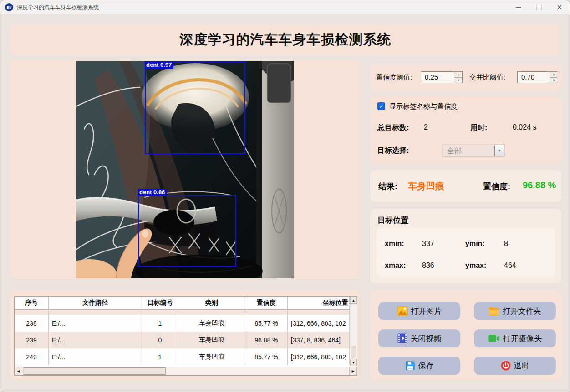  Describe the element at coordinates (285, 40) in the screenshot. I see `header-panel: 深度学习的汽车车身车损检测系统` at that location.